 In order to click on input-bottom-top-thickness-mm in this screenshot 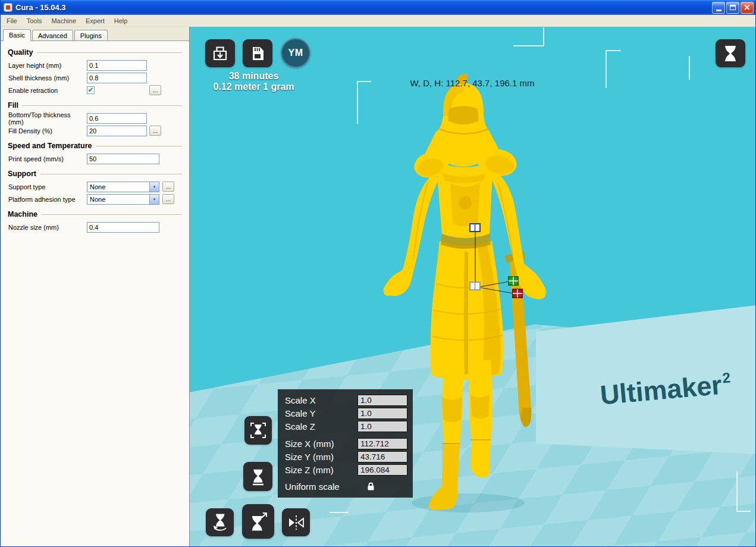, I will do `click(117, 118)`.